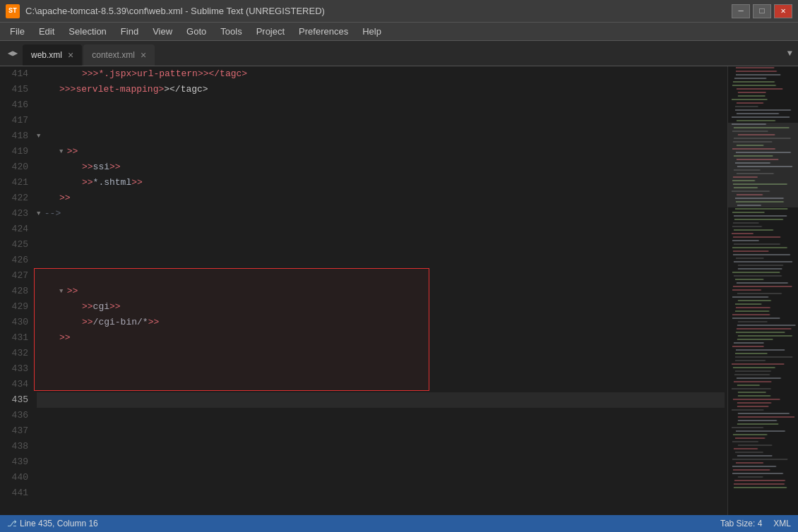  I want to click on close-button: ✕, so click(783, 11).